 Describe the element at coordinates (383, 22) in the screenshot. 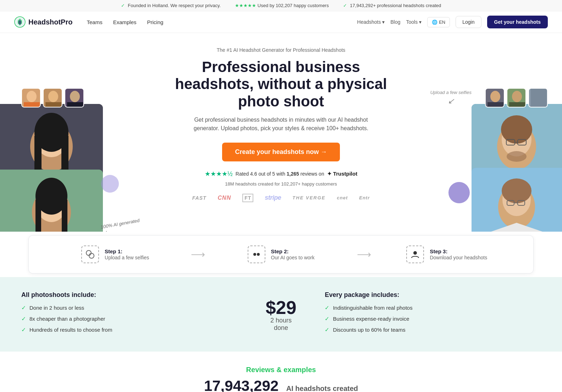

I see `chevron-down-icon: ▾` at that location.